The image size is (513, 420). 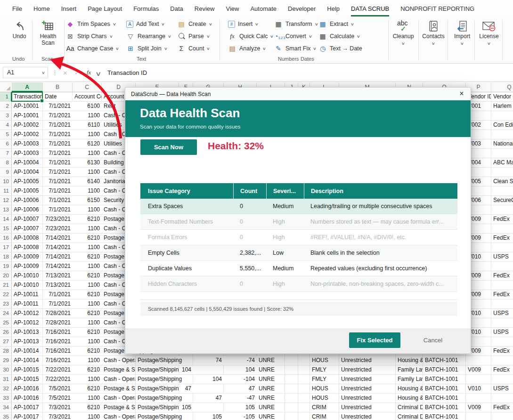 What do you see at coordinates (441, 389) in the screenshot?
I see `cell-O32: BATCH-1001` at bounding box center [441, 389].